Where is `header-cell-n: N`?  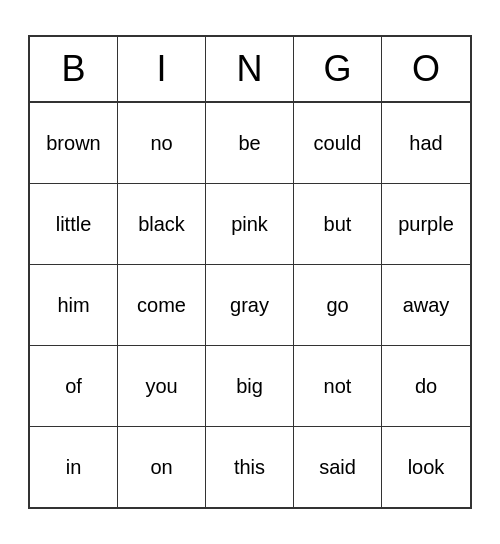
header-cell-n: N is located at coordinates (250, 69).